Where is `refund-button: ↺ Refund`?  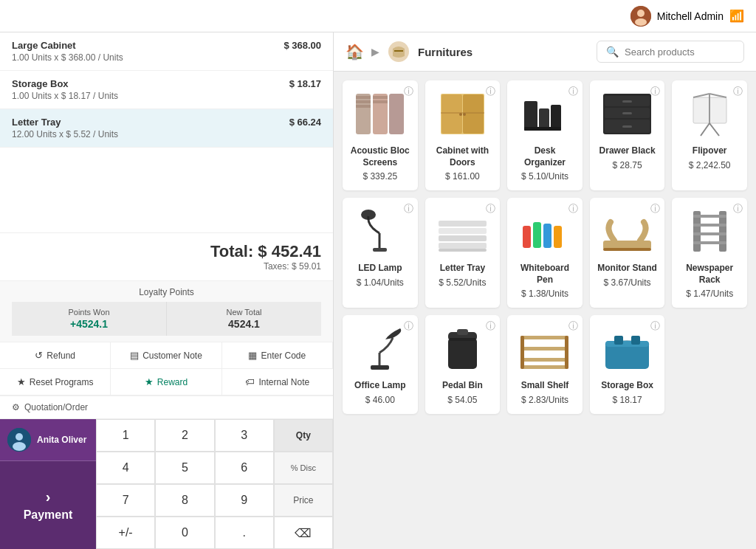 refund-button: ↺ Refund is located at coordinates (55, 356).